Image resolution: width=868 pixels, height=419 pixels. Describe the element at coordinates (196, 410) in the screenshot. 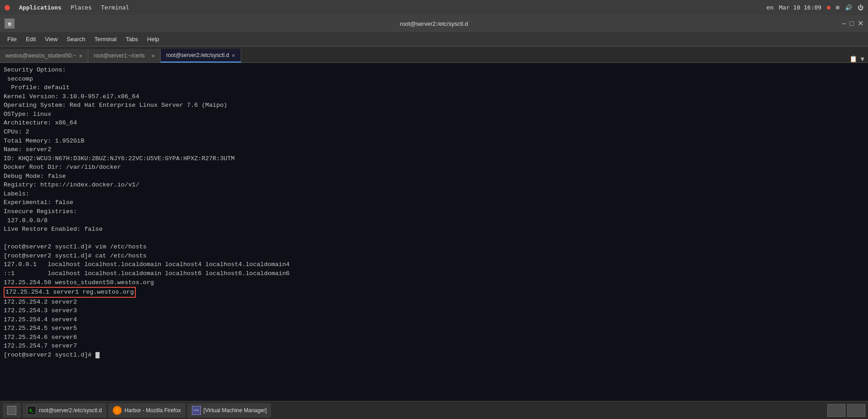

I see `vm-taskbar-icon: VM` at that location.